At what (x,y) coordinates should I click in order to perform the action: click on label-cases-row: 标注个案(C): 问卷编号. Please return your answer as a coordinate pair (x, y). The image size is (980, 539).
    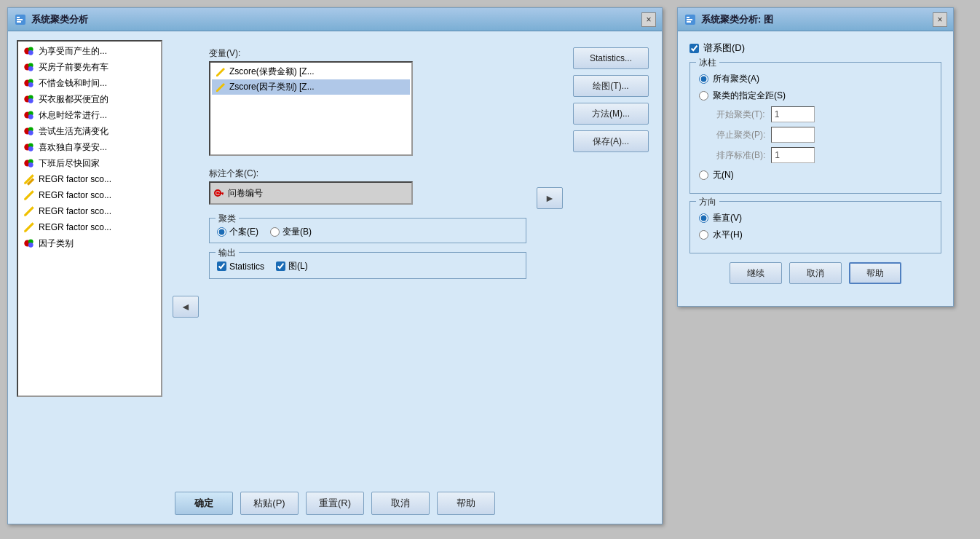
    Looking at the image, I should click on (368, 186).